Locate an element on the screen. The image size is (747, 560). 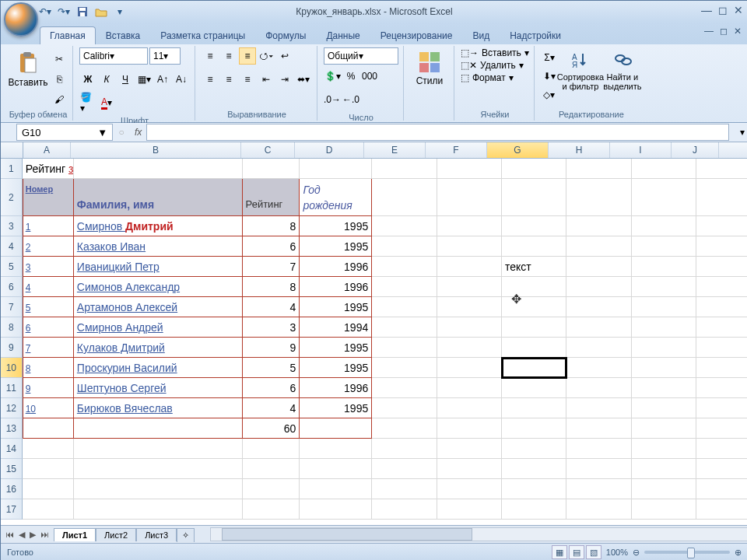
cell-num: 1 is located at coordinates (48, 226).